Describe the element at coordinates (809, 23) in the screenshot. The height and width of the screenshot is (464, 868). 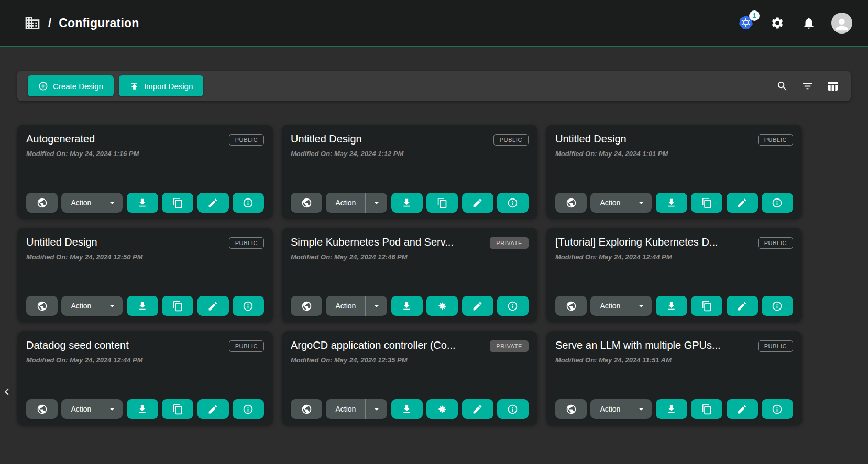
I see `notifications-button` at that location.